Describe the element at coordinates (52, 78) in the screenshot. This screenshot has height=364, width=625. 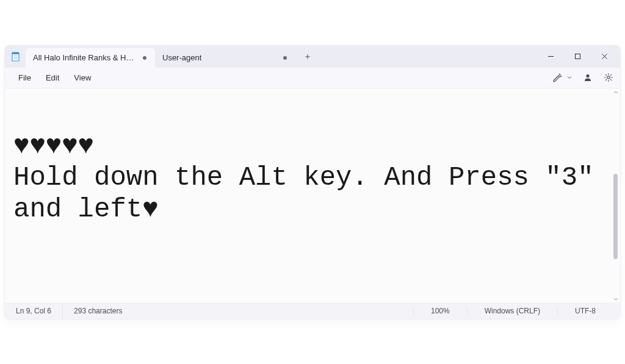
I see `menu-edit: Edit` at that location.